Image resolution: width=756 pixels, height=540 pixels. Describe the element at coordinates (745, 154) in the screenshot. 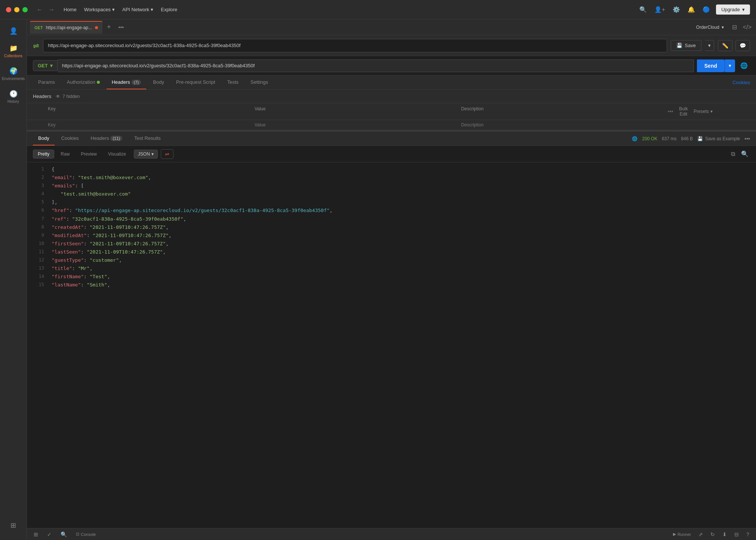

I see `search-response-button: 🔍` at that location.